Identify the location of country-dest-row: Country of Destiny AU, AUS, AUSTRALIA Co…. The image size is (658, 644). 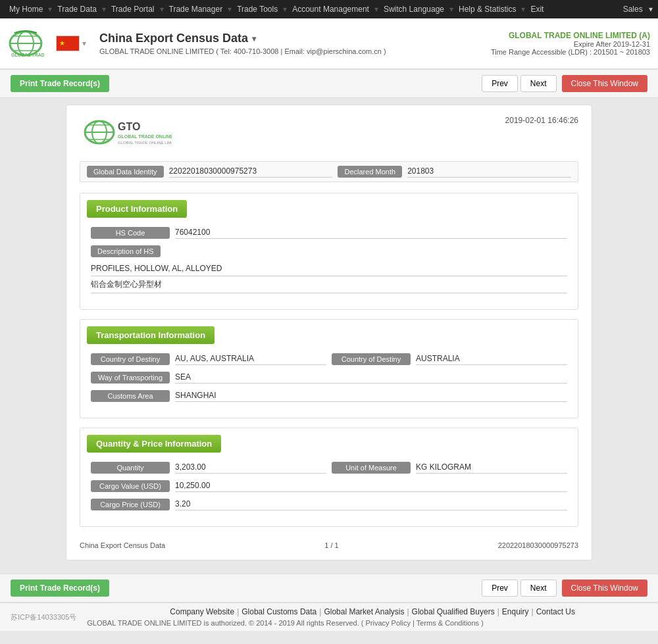
(329, 359).